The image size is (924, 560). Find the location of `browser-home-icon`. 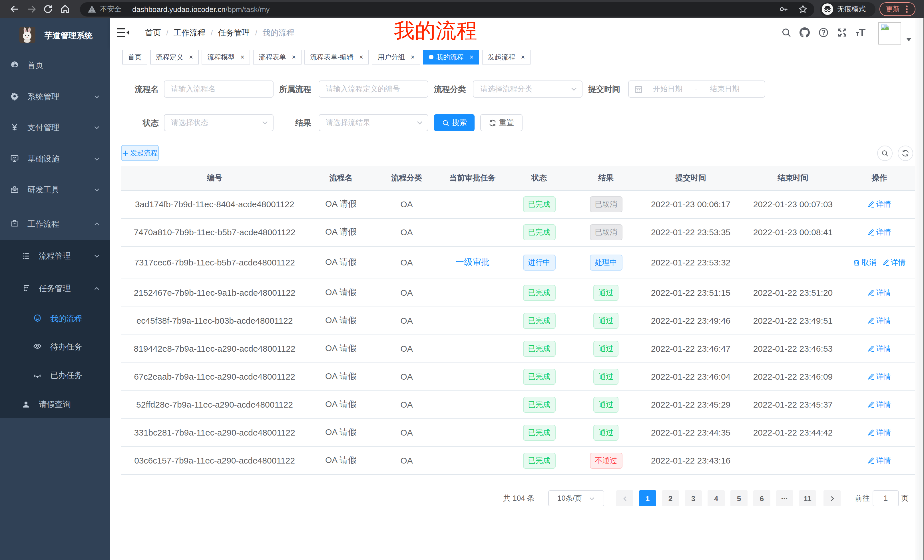

browser-home-icon is located at coordinates (65, 9).